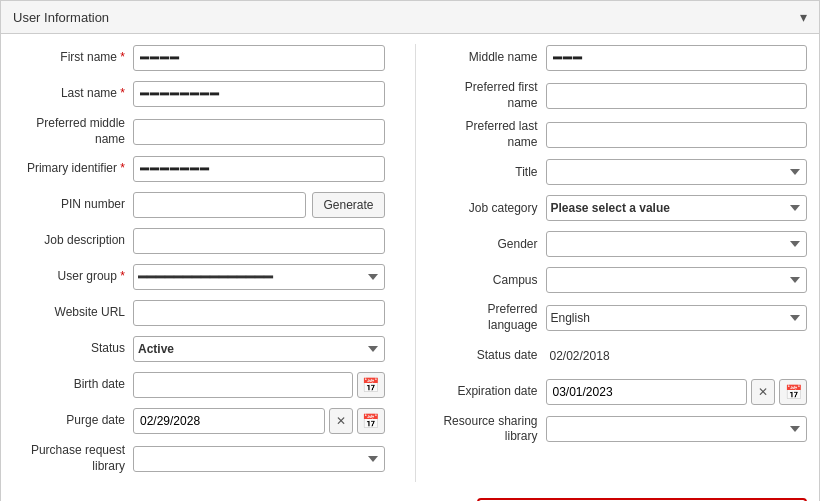  Describe the element at coordinates (622, 96) in the screenshot. I see `preferred-first-row: Preferred first name` at that location.